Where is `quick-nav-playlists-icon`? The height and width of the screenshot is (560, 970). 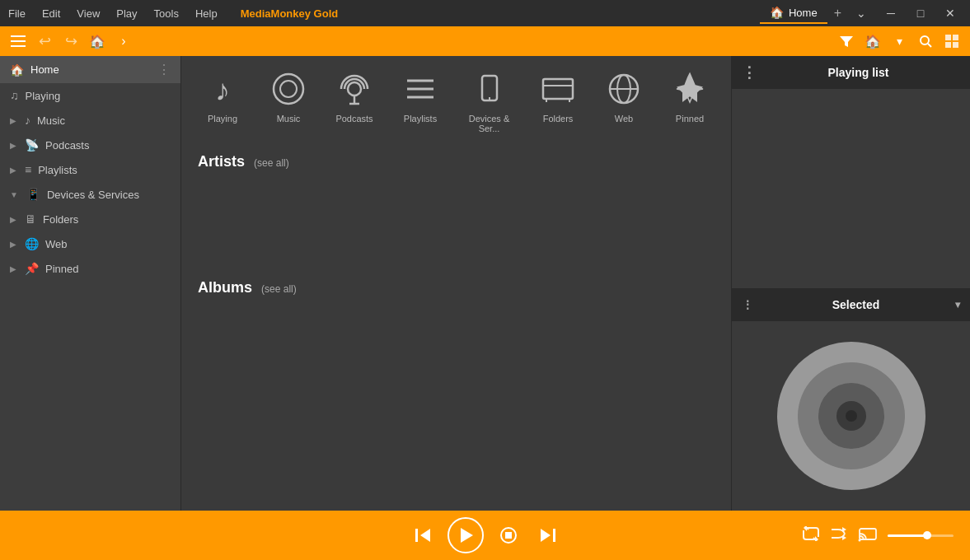
quick-nav-playlists-icon is located at coordinates (420, 89).